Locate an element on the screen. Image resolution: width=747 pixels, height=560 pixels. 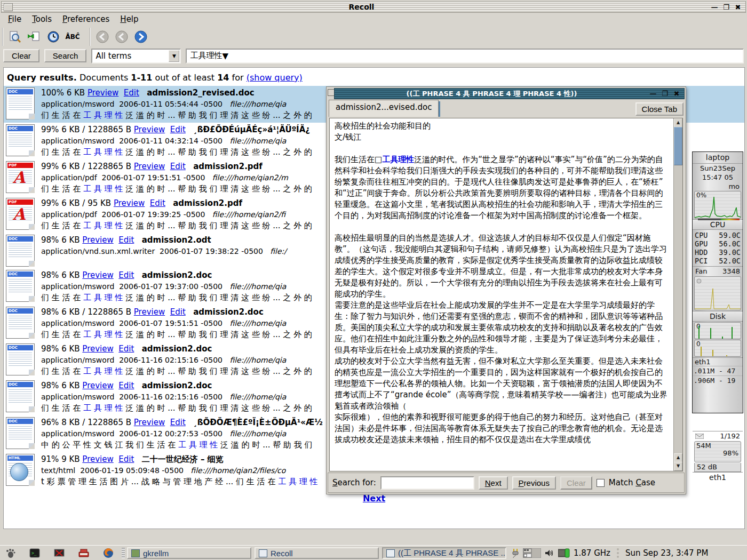
search-button: Search is located at coordinates (66, 55).